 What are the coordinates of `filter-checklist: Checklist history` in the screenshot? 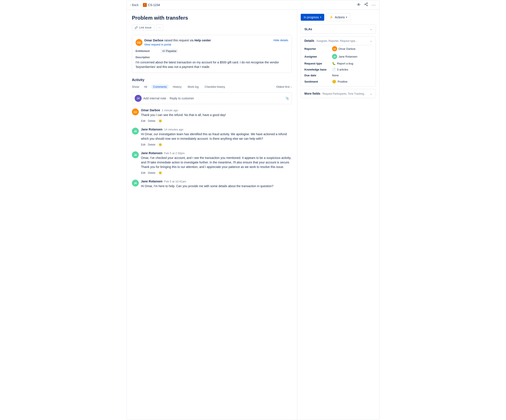 It's located at (215, 87).